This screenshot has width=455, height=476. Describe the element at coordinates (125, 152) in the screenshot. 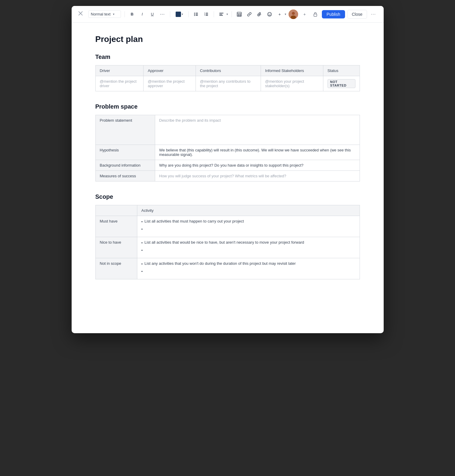

I see `hypothesis-label: Hypothesis` at that location.